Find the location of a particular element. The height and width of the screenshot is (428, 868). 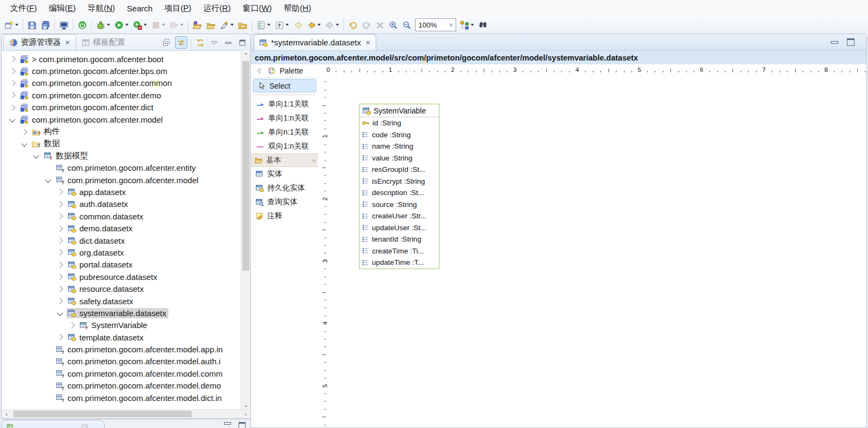

menu-item-7: 窗口(W) is located at coordinates (257, 9).